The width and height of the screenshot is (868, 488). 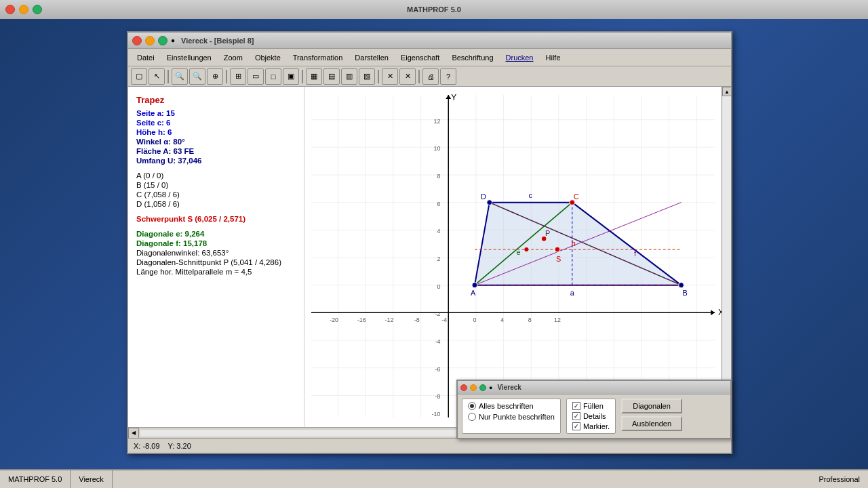 What do you see at coordinates (163, 41) in the screenshot?
I see `app-maximize-btn` at bounding box center [163, 41].